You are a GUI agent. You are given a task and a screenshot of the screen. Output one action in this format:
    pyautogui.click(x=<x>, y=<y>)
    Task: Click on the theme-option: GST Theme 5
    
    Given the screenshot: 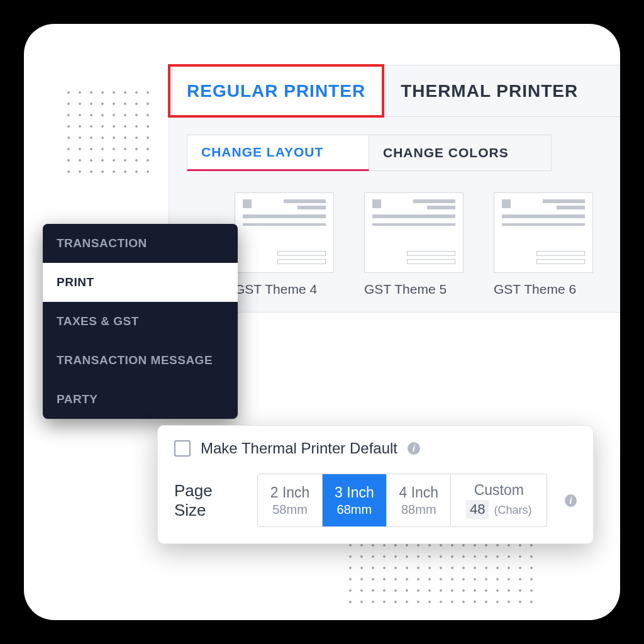 What is the action you would take?
    pyautogui.click(x=414, y=245)
    